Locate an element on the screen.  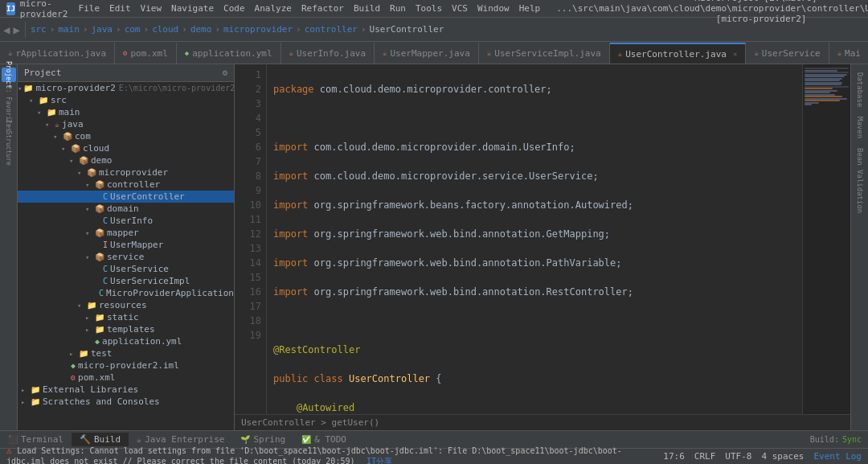
tree-label: UserController is located at coordinates (148, 196).